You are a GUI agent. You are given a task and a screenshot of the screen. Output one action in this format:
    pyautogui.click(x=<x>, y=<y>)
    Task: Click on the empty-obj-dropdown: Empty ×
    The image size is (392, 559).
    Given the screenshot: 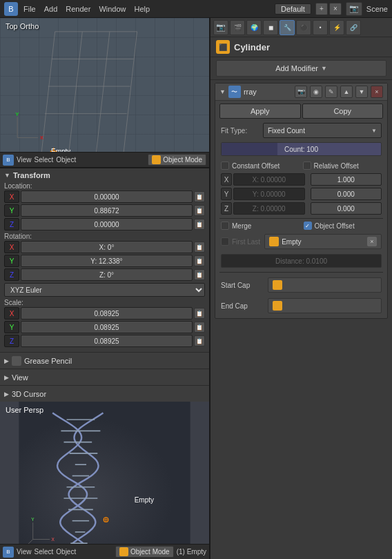 What is the action you would take?
    pyautogui.click(x=323, y=242)
    